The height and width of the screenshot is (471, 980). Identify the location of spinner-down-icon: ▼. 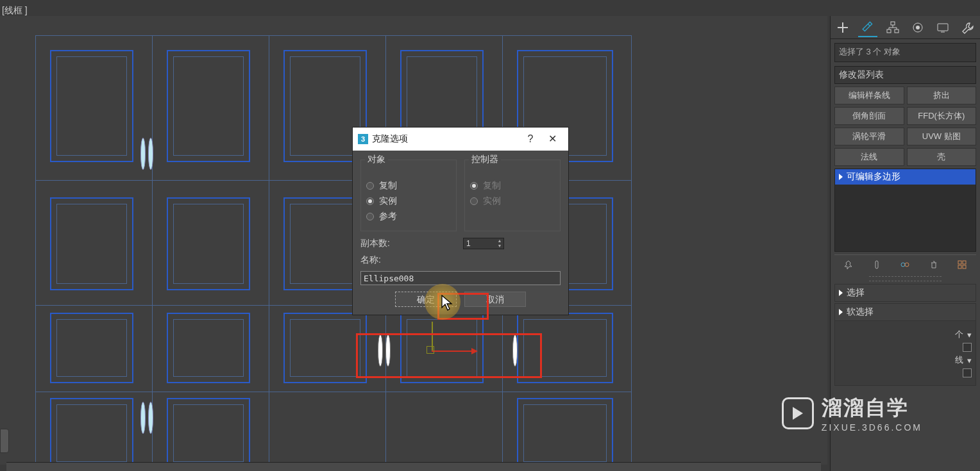
(500, 246).